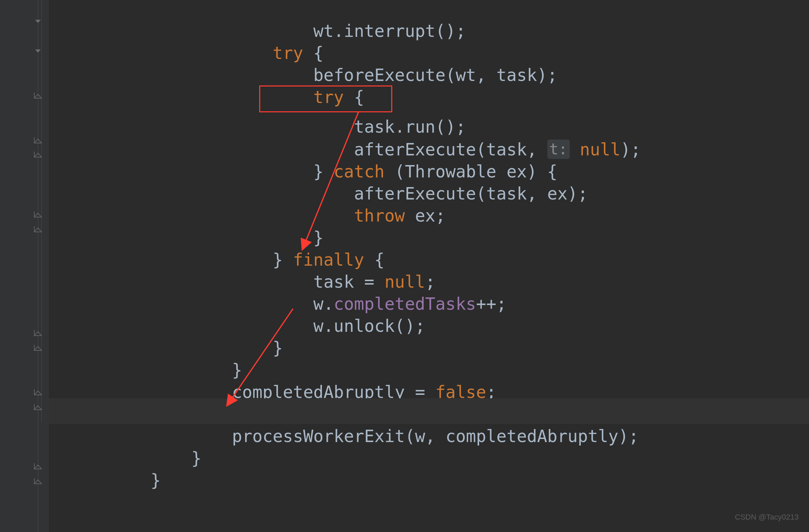 The height and width of the screenshot is (532, 809). Describe the element at coordinates (429, 411) in the screenshot. I see `code-line-highlighted: processWorkerExit(w, completedAbruptly);` at that location.